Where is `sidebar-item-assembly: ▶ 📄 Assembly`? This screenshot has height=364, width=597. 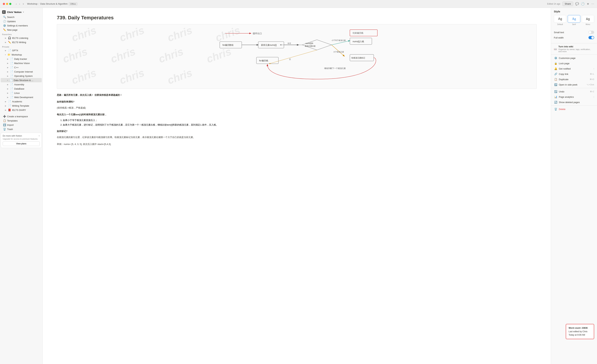 sidebar-item-assembly: ▶ 📄 Assembly is located at coordinates (21, 84).